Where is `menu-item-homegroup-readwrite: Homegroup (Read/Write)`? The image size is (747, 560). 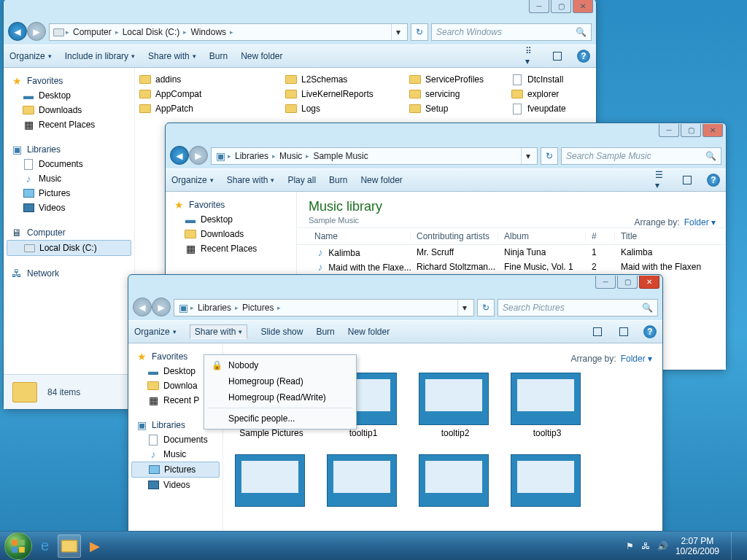
menu-item-homegroup-readwrite: Homegroup (Read/Write) is located at coordinates (280, 397).